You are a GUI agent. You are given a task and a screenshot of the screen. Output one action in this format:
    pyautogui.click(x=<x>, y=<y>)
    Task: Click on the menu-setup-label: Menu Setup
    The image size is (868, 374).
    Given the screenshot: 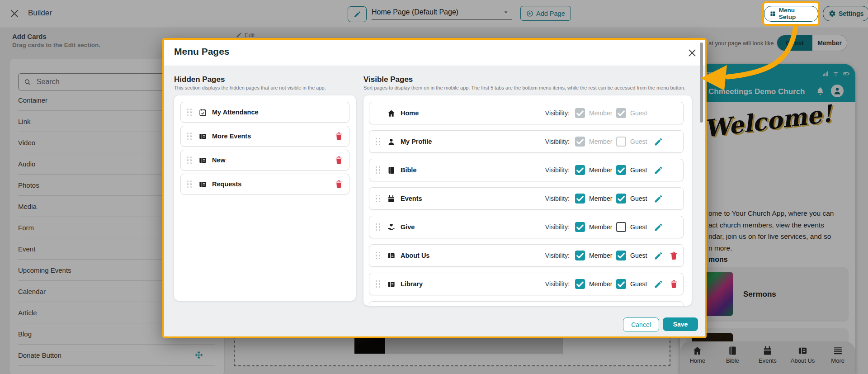 What is the action you would take?
    pyautogui.click(x=796, y=14)
    